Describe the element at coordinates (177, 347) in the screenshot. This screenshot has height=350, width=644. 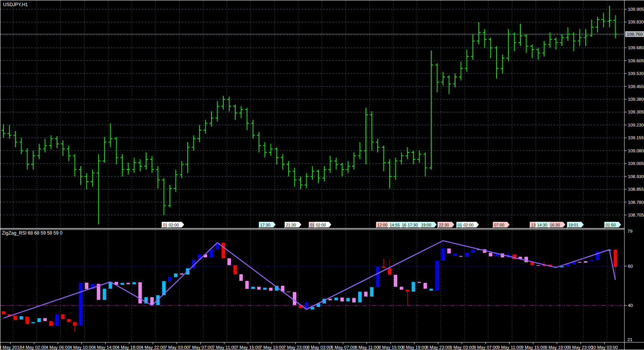
I see `time-axis-label: 7 May 03:00` at that location.